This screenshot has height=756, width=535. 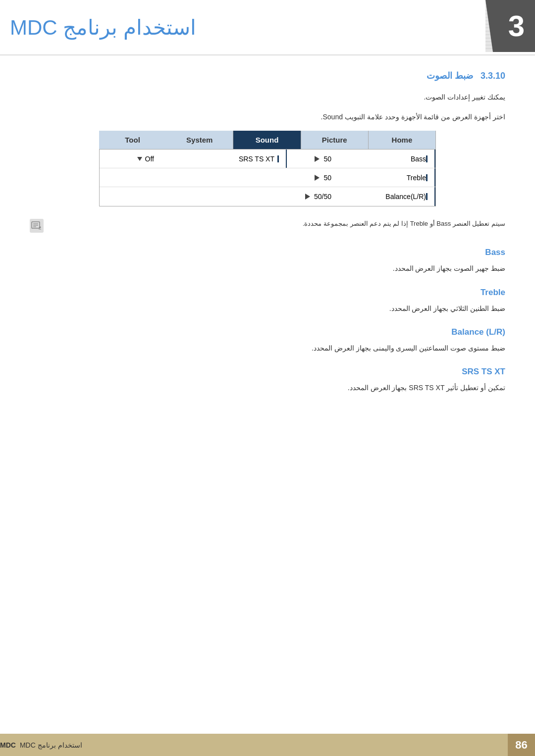 I want to click on treble-value: 50, so click(x=327, y=178).